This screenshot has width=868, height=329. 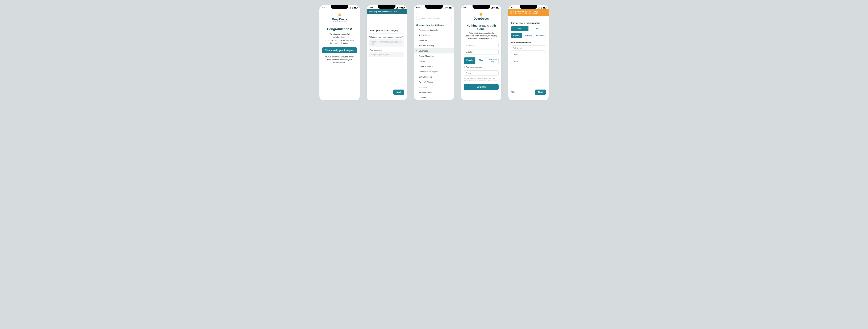 I want to click on continue-button: Continue, so click(x=481, y=87).